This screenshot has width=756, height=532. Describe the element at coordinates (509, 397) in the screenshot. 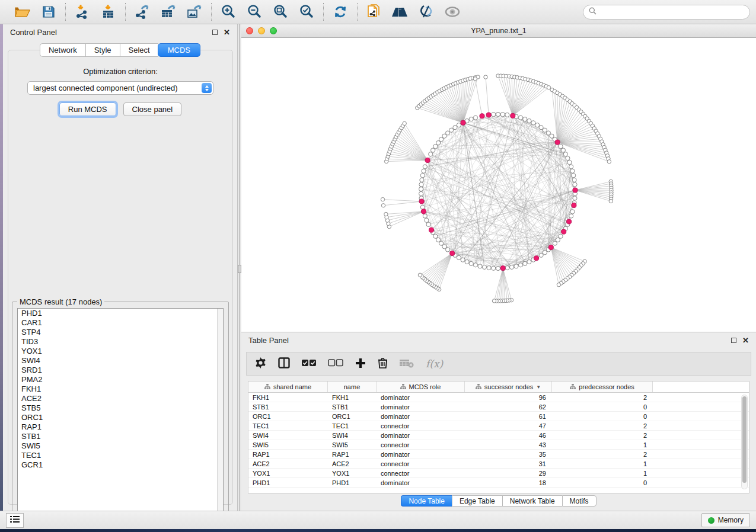

I see `cell-successor_nodes: 96` at that location.